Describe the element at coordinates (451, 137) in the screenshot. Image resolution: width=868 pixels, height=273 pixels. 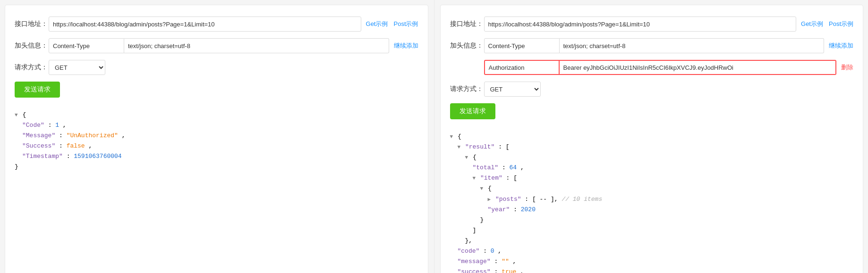
I see `right-json-collapse-icon: ▼` at that location.